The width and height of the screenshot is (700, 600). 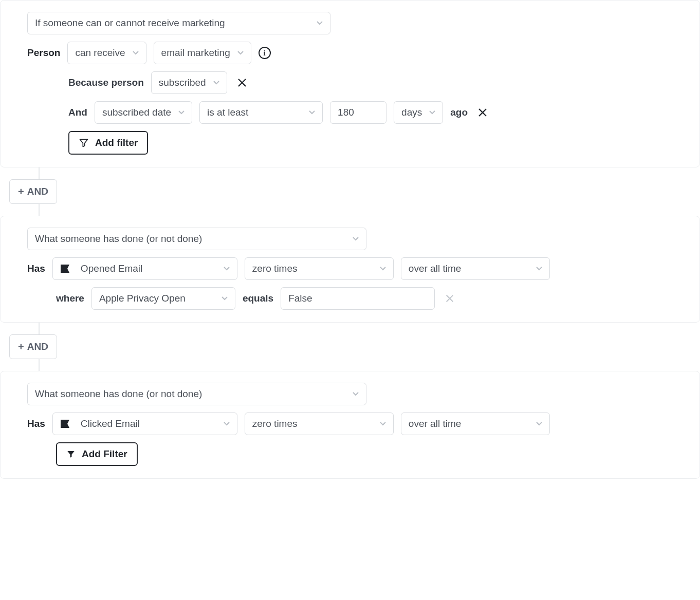 I want to click on condition-type-select: If someone can or cannot receive marketi…, so click(x=179, y=23).